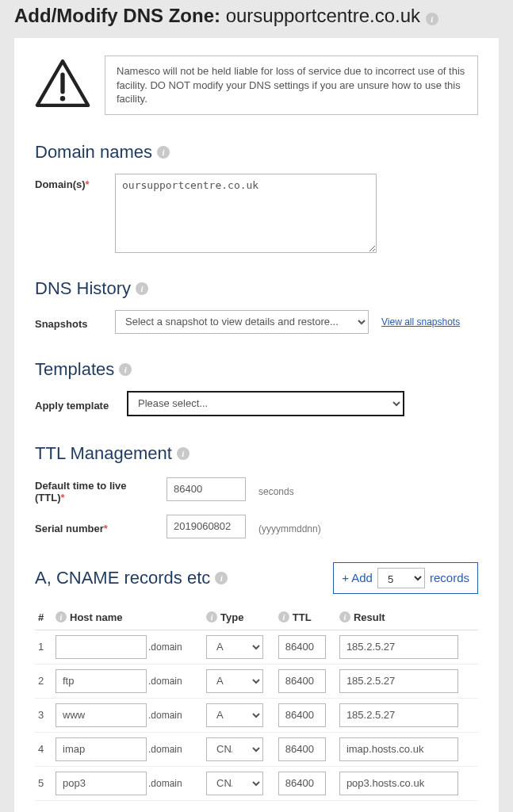 Image resolution: width=513 pixels, height=812 pixels. Describe the element at coordinates (290, 527) in the screenshot. I see `serial-hint: (yyyymmddnn)` at that location.